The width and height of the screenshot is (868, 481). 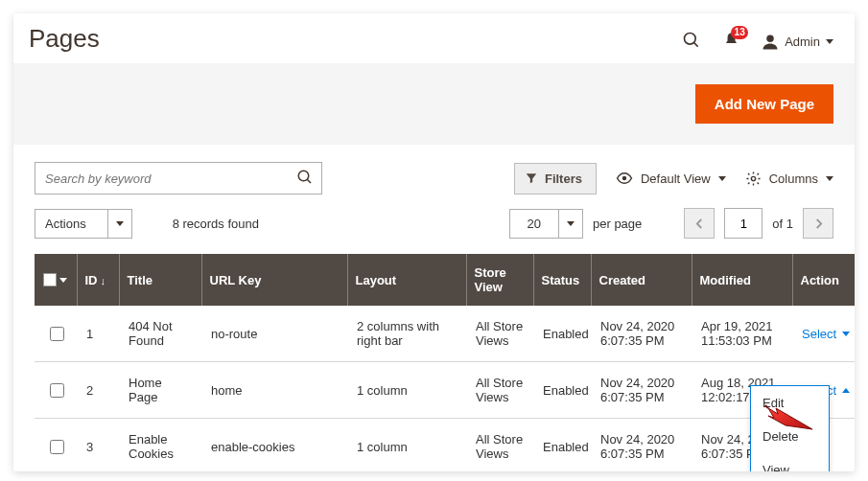 What do you see at coordinates (700, 224) in the screenshot?
I see `chevron-left-icon` at bounding box center [700, 224].